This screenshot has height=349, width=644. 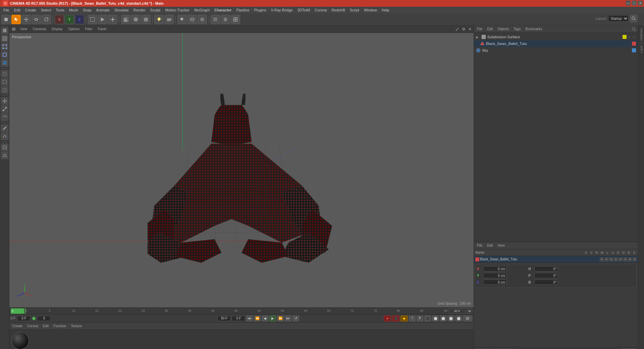 What do you see at coordinates (257, 318) in the screenshot?
I see `step-back-btn: ⏪` at bounding box center [257, 318].